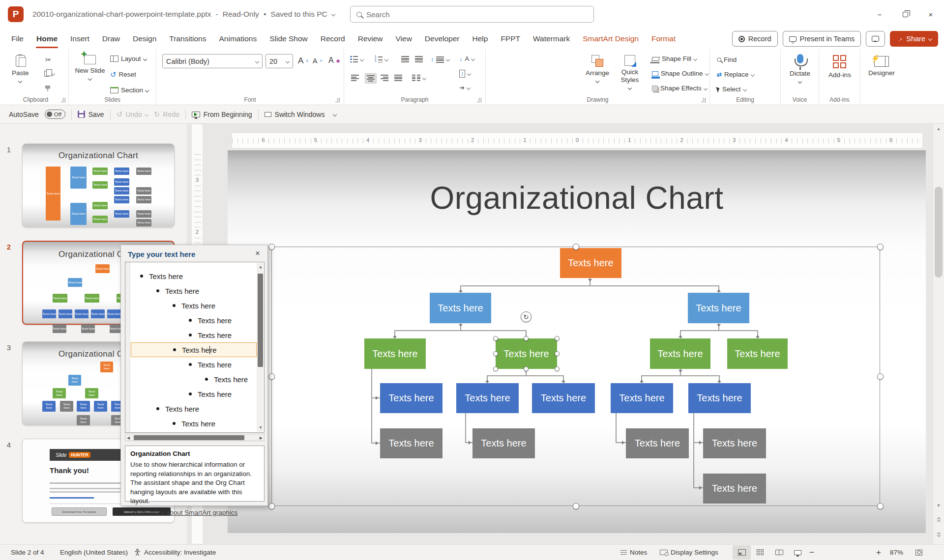  I want to click on decrease-indent-button, so click(405, 59).